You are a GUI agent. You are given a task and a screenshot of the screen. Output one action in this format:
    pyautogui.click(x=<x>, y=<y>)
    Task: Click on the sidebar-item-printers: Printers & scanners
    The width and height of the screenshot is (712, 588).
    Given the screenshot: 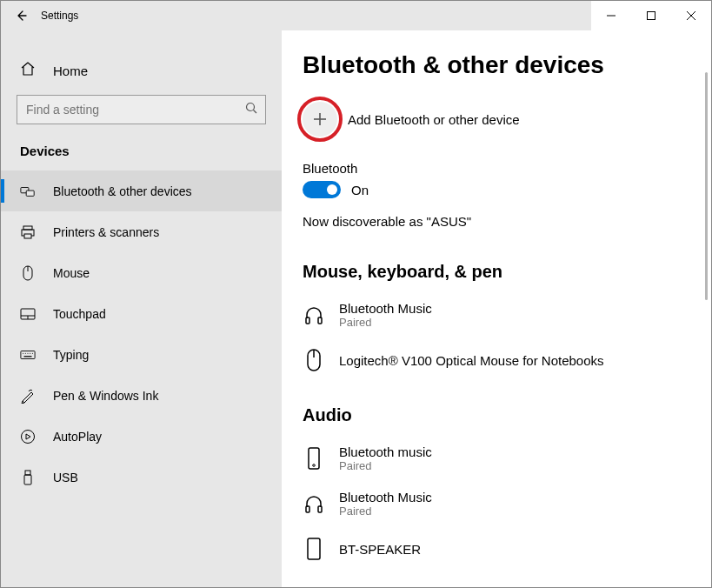 What is the action you would take?
    pyautogui.click(x=141, y=231)
    